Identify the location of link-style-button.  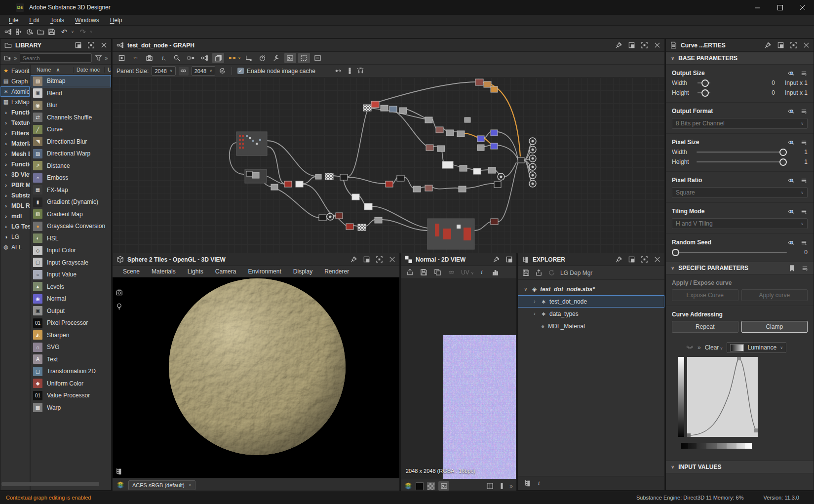
(232, 58).